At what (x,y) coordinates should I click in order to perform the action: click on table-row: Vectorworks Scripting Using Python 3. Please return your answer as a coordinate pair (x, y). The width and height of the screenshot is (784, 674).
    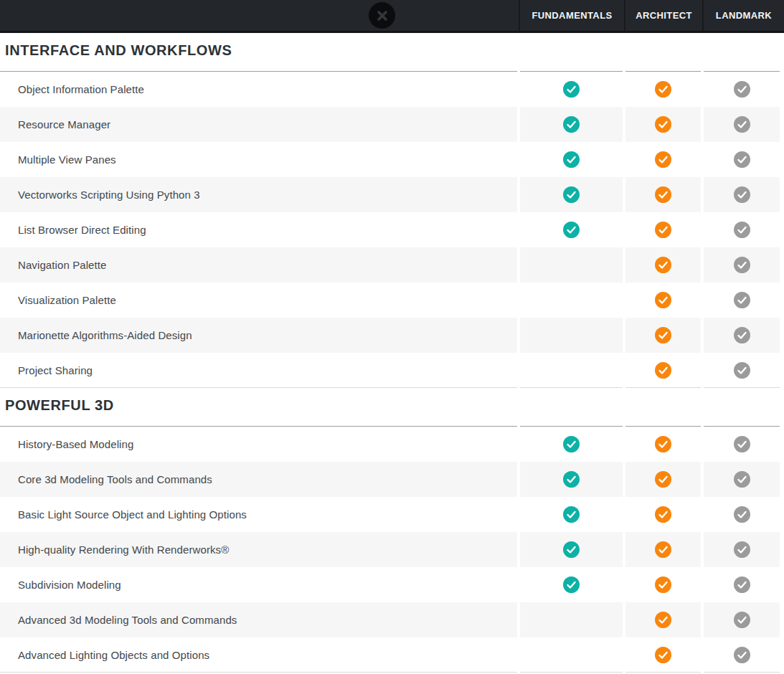
    Looking at the image, I should click on (390, 195).